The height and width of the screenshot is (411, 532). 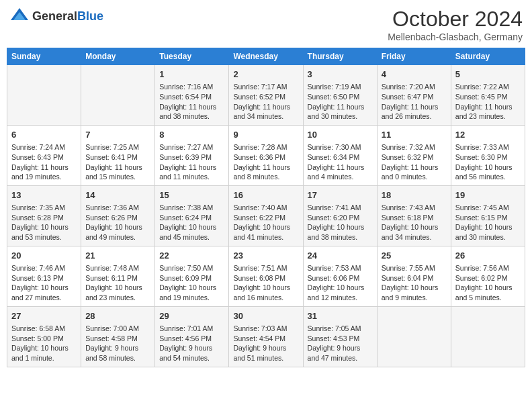 I want to click on calendar-cell: 10Sunrise: 7:30 AM Sunset: 6:34 PM Dayli…, so click(x=340, y=155).